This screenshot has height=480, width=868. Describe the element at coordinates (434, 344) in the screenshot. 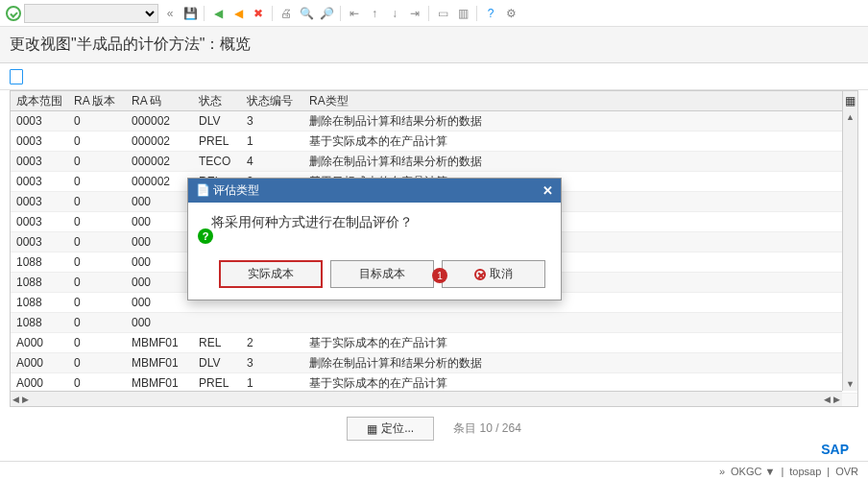

I see `table-row: A0000MBMF01REL2基于实际成本的在产品计算` at that location.